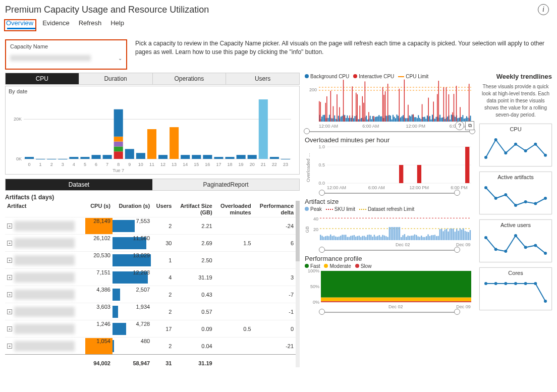 This screenshot has height=392, width=557. What do you see at coordinates (150, 226) in the screenshot?
I see `table-row: +28,1497,55322.21-24` at bounding box center [150, 226].